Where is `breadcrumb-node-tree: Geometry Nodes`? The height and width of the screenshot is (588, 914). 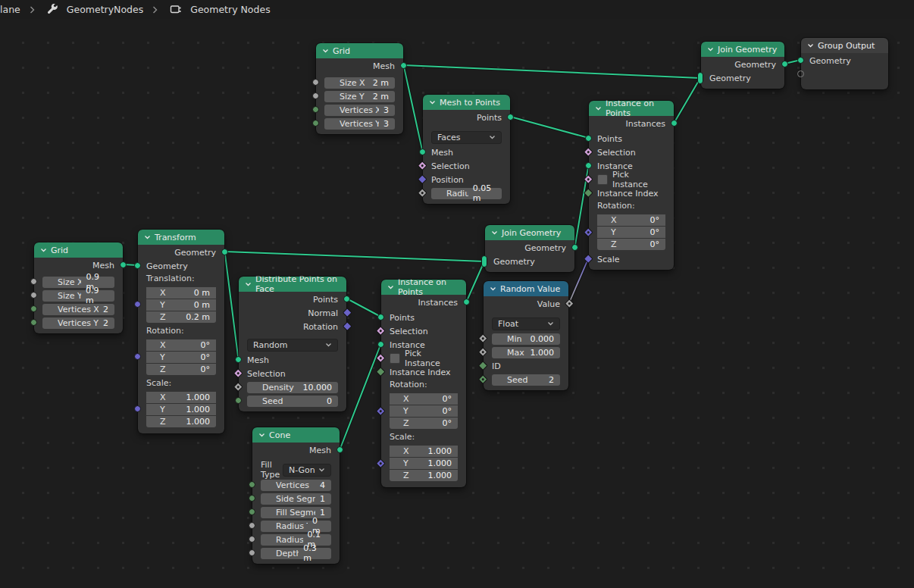
breadcrumb-node-tree: Geometry Nodes is located at coordinates (230, 9).